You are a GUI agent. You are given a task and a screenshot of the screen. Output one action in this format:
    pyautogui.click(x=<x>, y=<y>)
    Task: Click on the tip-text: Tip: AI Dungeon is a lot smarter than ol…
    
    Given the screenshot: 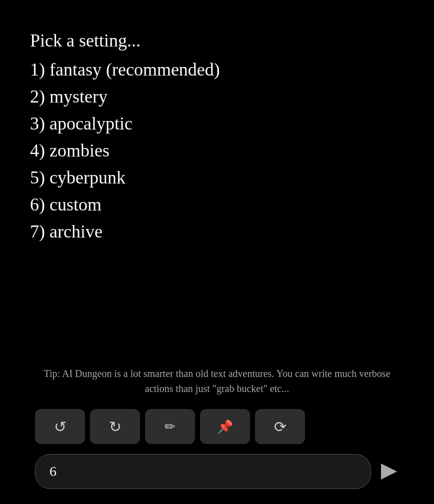 What is the action you would take?
    pyautogui.click(x=217, y=381)
    